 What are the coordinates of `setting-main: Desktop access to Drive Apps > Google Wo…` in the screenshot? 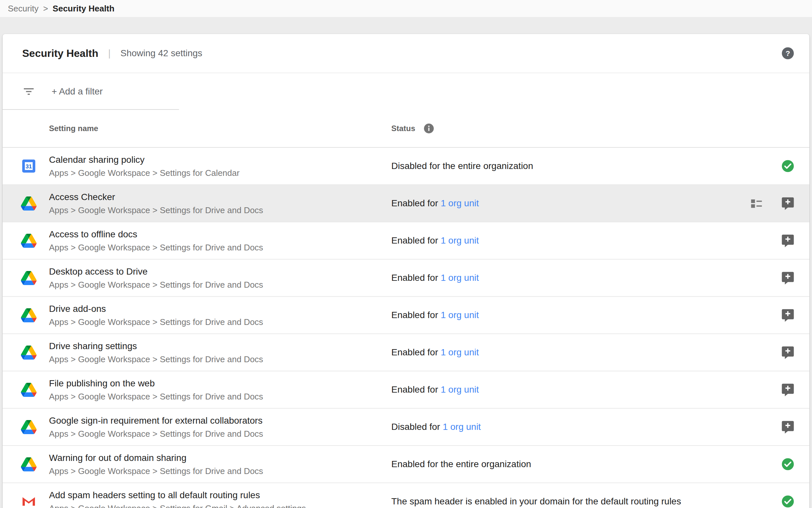 It's located at (216, 278).